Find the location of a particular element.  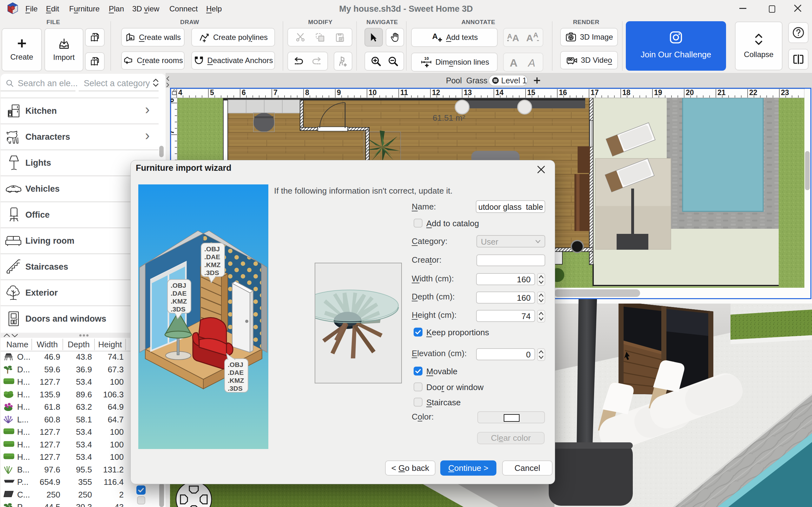

svg-text: 19 is located at coordinates (658, 93).